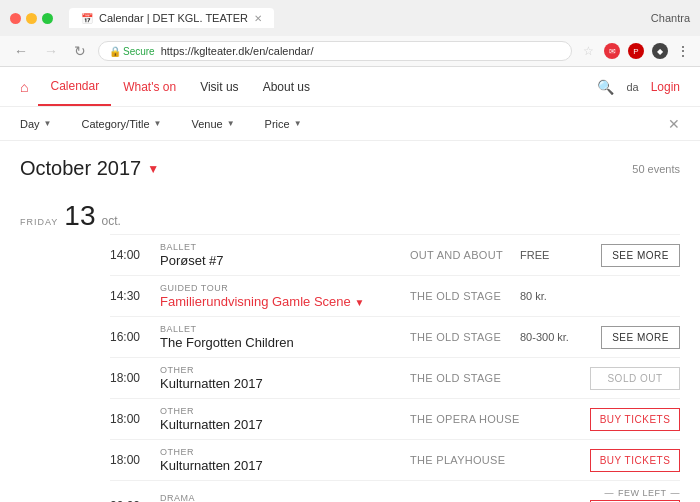 Image resolution: width=700 pixels, height=502 pixels. I want to click on event-category: GUIDED TOUR, so click(280, 288).